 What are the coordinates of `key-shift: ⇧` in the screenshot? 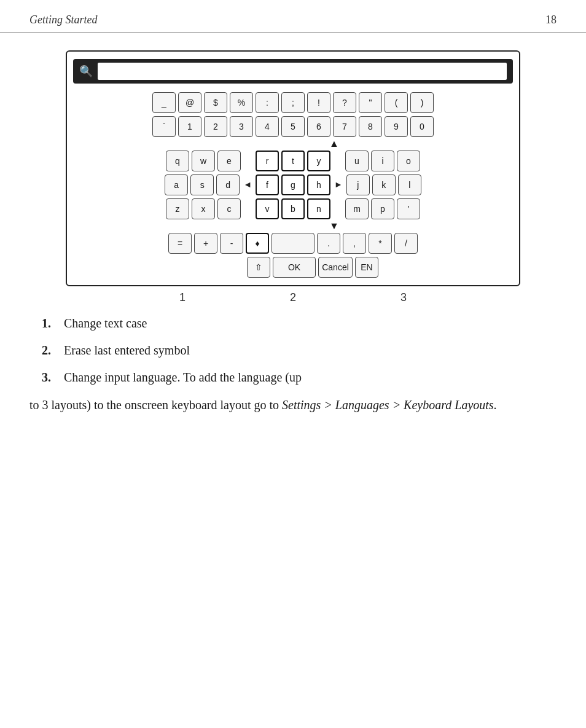 It's located at (259, 267).